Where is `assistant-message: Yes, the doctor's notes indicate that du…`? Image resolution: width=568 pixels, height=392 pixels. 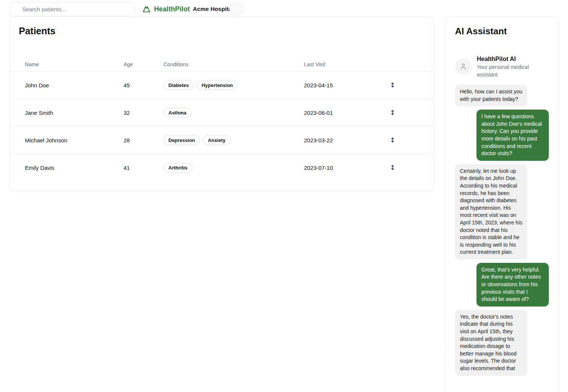
assistant-message: Yes, the doctor's notes indicate that du… is located at coordinates (491, 343).